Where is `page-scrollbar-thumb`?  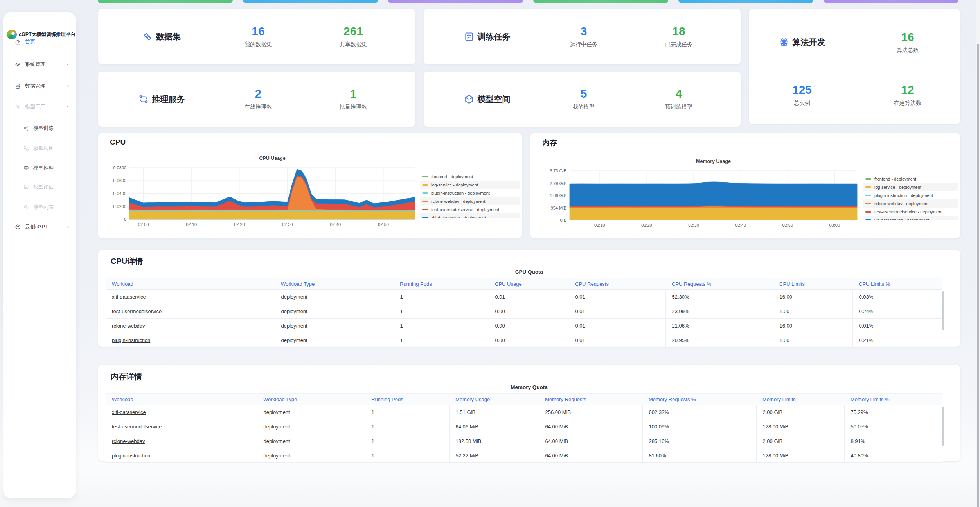 page-scrollbar-thumb is located at coordinates (978, 275).